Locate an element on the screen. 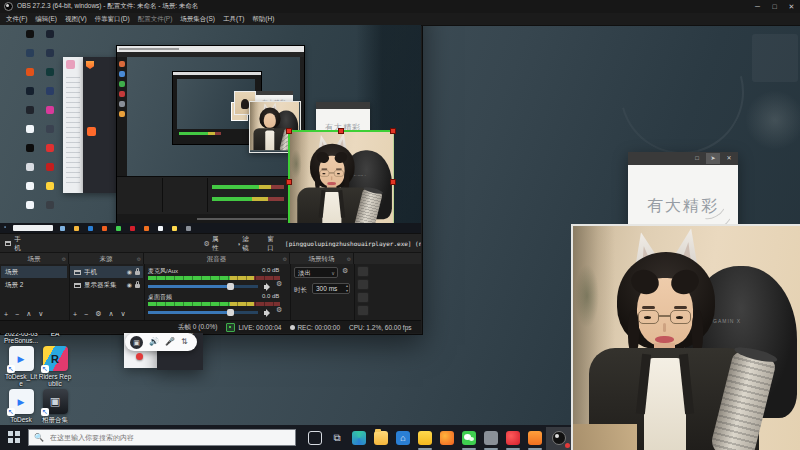  desktop-icon-todesk-lite: ToDesk_Lite is located at coordinates (21, 366).